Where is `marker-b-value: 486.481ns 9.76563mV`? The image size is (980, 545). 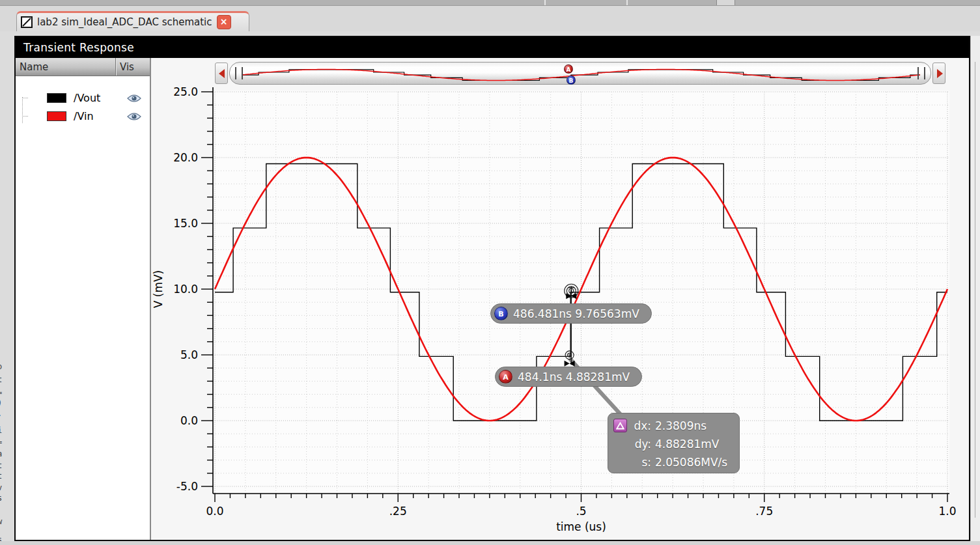
marker-b-value: 486.481ns 9.76563mV is located at coordinates (576, 314).